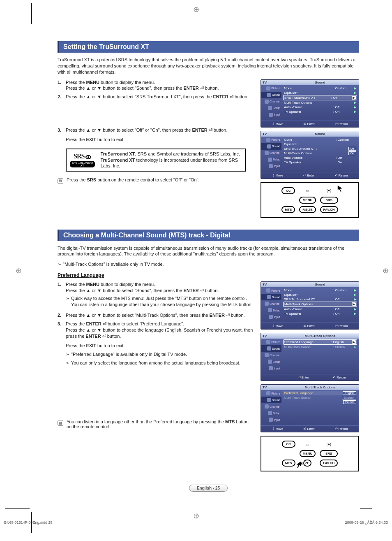  I want to click on step-2: 2. Press the ▲ or ▼ button to select "Mu…, so click(156, 315).